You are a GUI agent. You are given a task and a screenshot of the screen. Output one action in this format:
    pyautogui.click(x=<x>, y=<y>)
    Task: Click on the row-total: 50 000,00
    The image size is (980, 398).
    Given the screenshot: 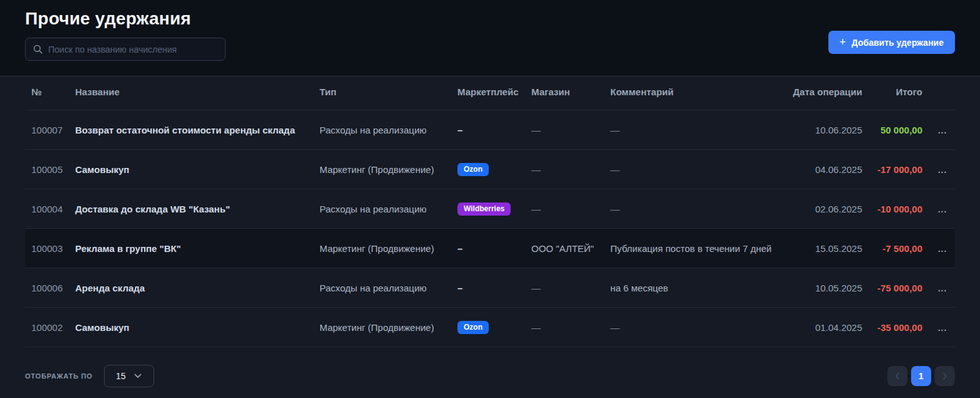 What is the action you would take?
    pyautogui.click(x=896, y=130)
    